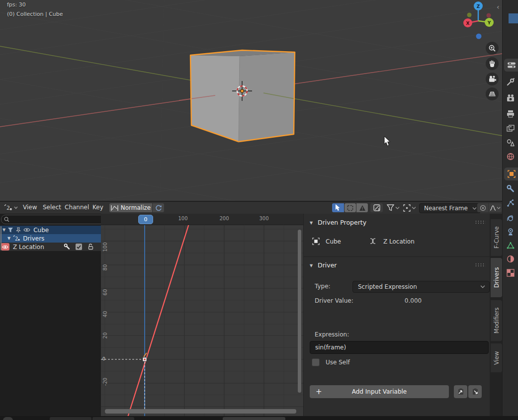  I want to click on overlay-toggle, so click(377, 208).